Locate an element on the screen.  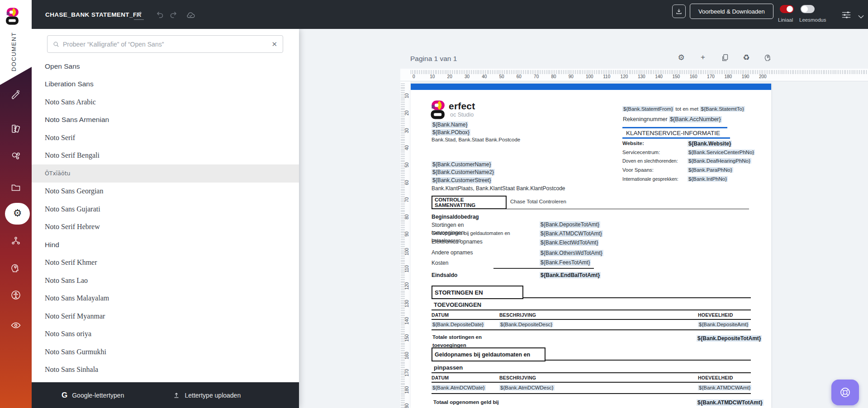
design-brush-icon is located at coordinates (16, 95).